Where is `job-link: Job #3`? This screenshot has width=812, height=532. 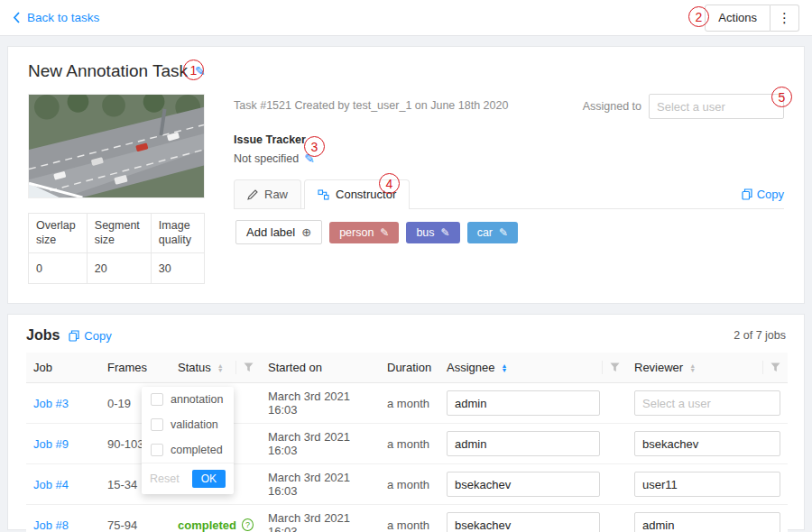 job-link: Job #3 is located at coordinates (51, 404).